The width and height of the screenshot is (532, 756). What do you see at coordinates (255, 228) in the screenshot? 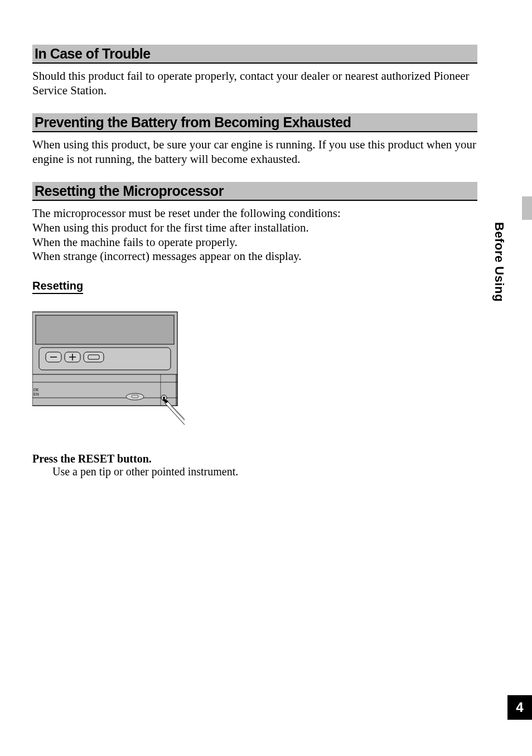
I see `reset-condition-1: When using this product for the first ti…` at bounding box center [255, 228].